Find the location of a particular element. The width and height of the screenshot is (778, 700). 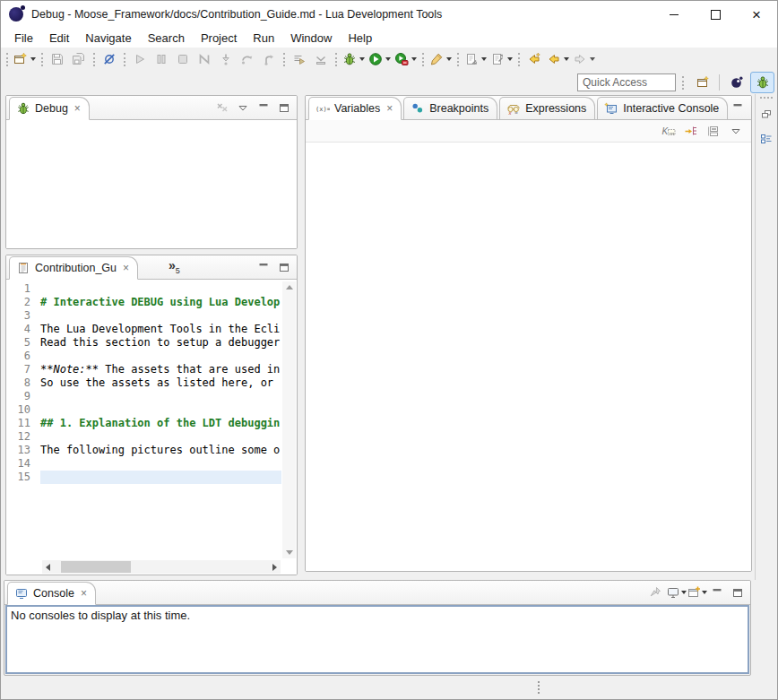

tab-variables: (x)=Variables× is located at coordinates (355, 108).